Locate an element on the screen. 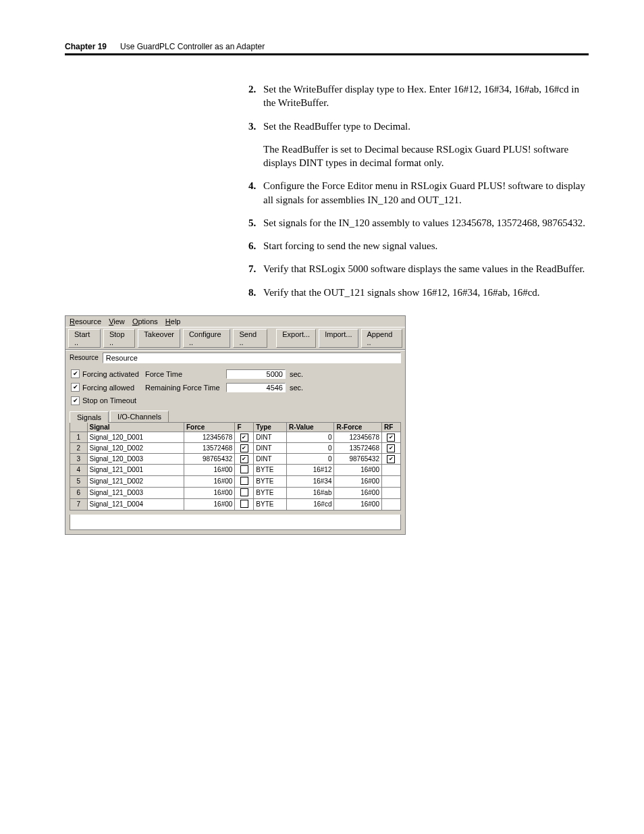  tab-signals: Signals is located at coordinates (89, 417).